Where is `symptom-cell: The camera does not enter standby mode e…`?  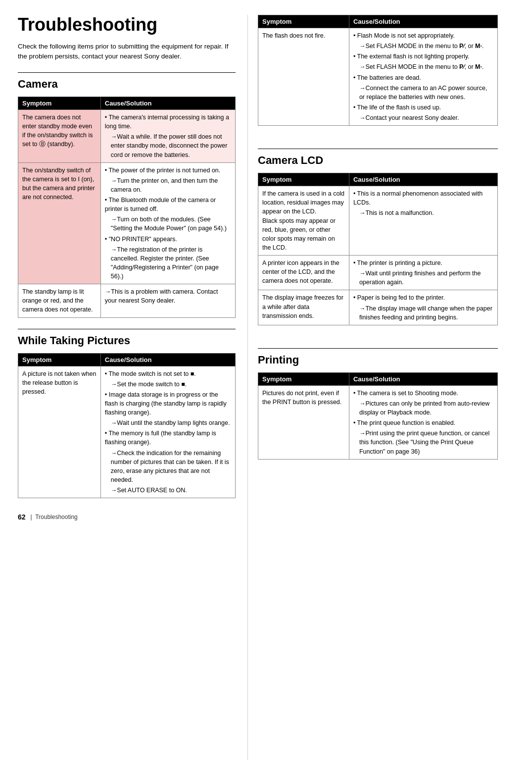
symptom-cell: The camera does not enter standby mode e… is located at coordinates (59, 137).